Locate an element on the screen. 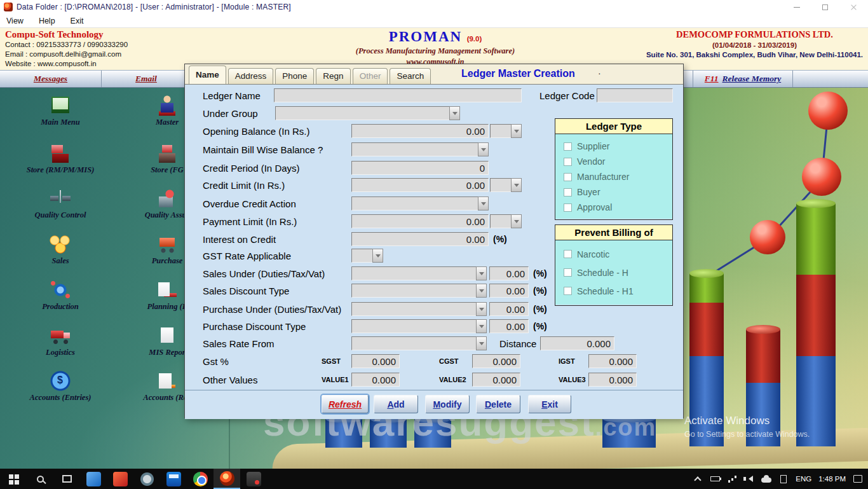  ledger-code-input is located at coordinates (635, 95).